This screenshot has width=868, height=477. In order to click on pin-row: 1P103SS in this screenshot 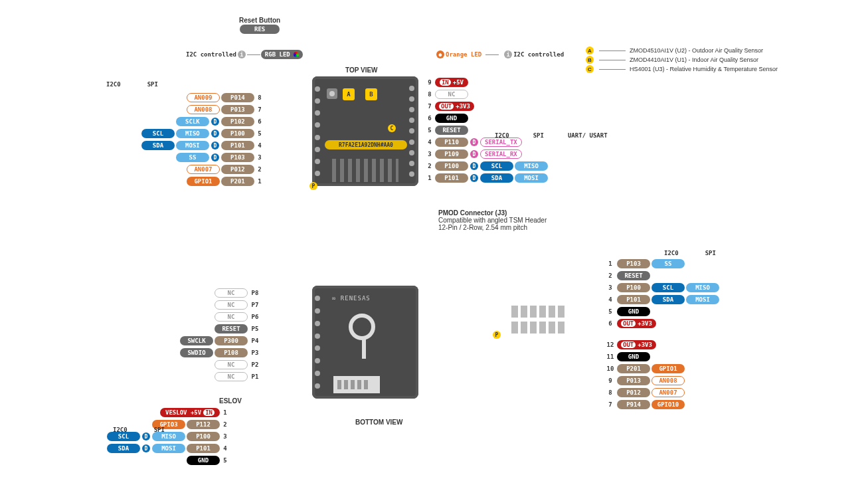, I will do `click(662, 264)`.